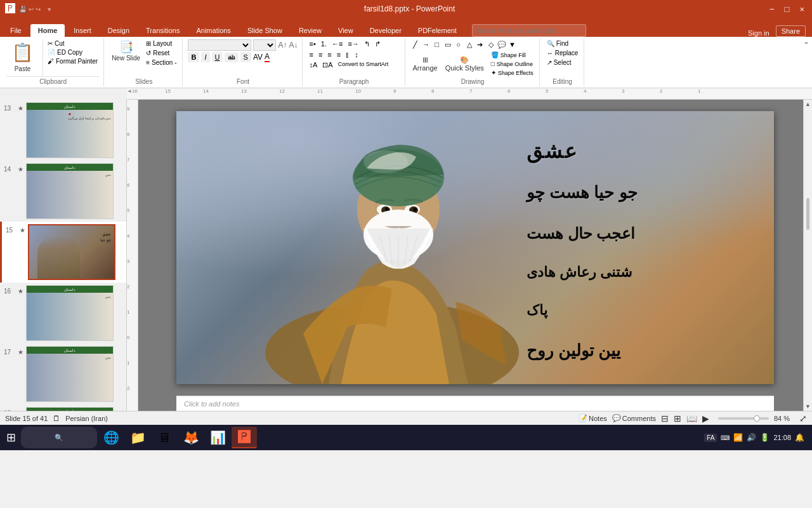  What do you see at coordinates (82, 30) in the screenshot?
I see `tab-insert: Insert` at bounding box center [82, 30].